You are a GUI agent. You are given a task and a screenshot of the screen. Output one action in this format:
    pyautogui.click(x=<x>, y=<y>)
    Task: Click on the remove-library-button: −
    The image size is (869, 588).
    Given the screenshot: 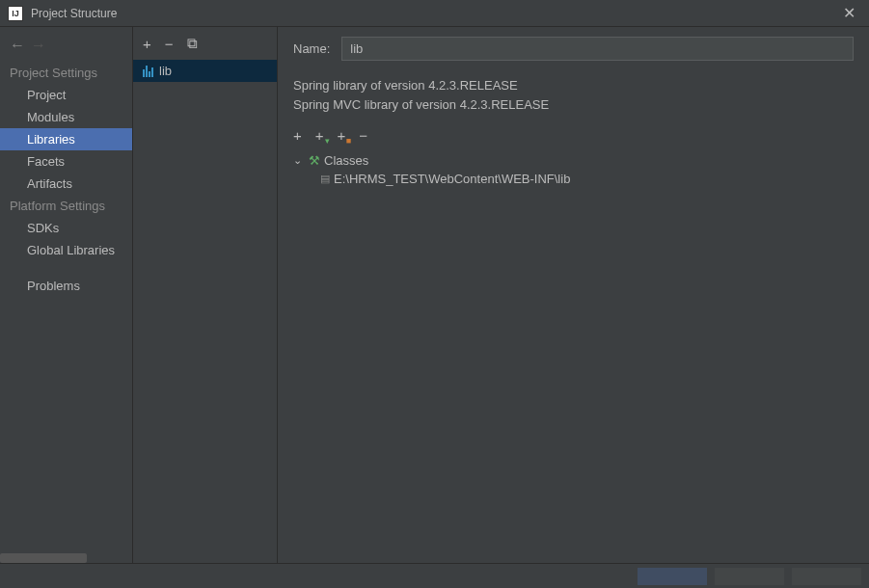 What is the action you would take?
    pyautogui.click(x=170, y=44)
    